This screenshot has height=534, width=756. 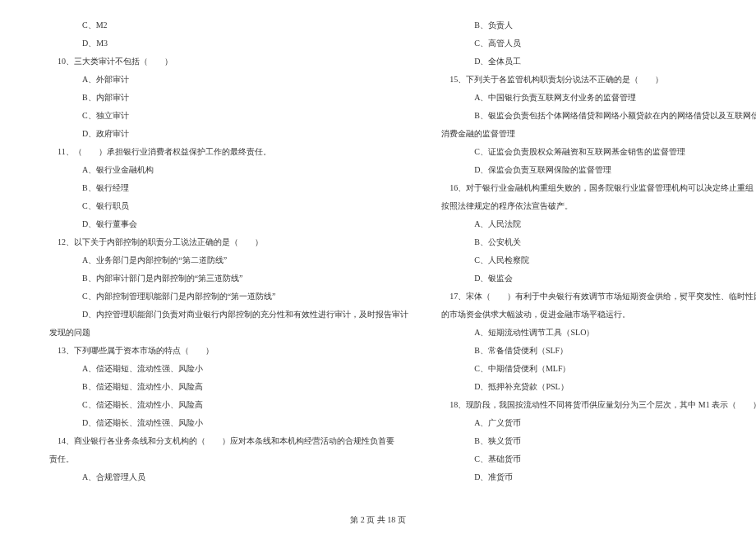 What do you see at coordinates (228, 477) in the screenshot?
I see `option-a: A、合规管理人员` at bounding box center [228, 477].